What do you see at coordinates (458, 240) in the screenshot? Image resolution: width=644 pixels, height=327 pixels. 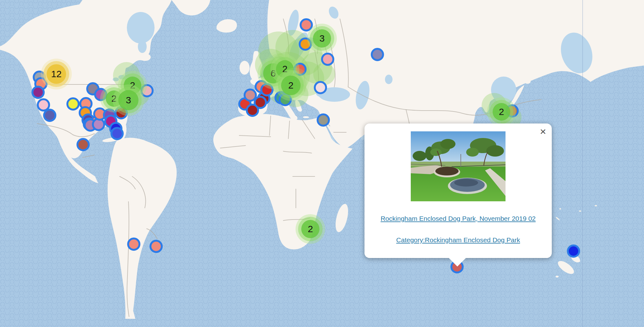 I see `popup-category-link: Category:Rockingham Enclosed Dog Park` at bounding box center [458, 240].